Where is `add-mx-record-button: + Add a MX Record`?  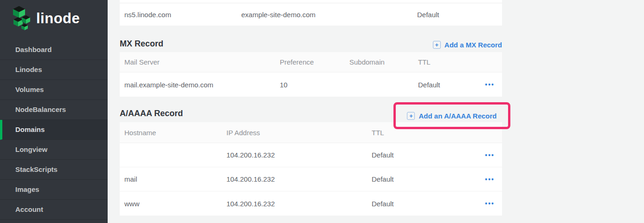
add-mx-record-button: + Add a MX Record is located at coordinates (468, 45).